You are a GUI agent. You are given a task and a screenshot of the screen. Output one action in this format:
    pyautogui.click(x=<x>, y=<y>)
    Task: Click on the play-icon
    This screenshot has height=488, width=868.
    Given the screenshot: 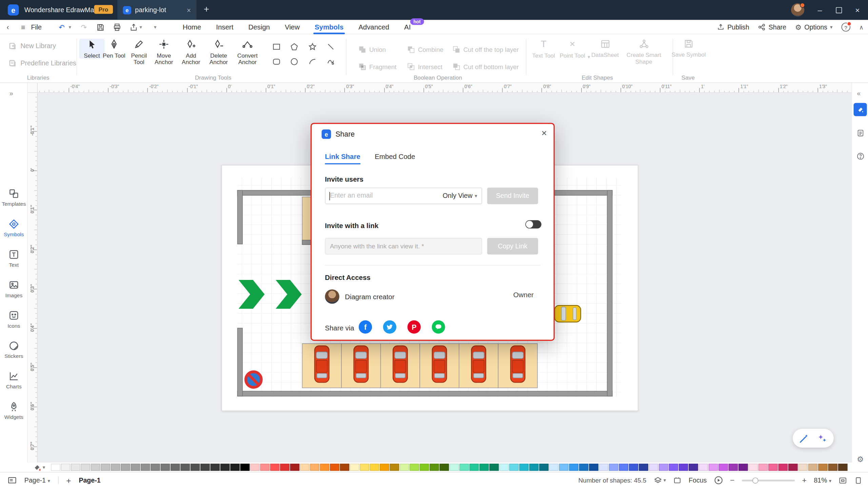 What is the action you would take?
    pyautogui.click(x=718, y=480)
    